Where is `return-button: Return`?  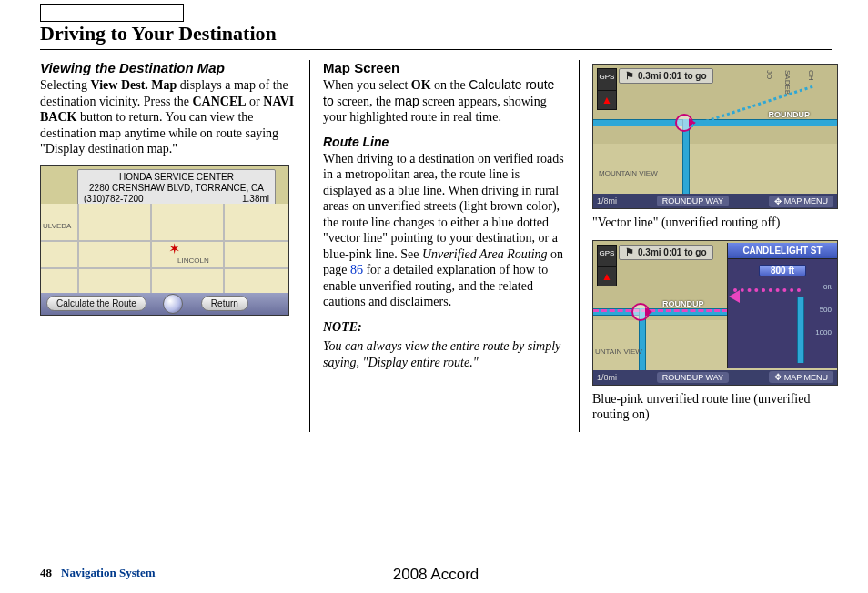
return-button: Return is located at coordinates (225, 304).